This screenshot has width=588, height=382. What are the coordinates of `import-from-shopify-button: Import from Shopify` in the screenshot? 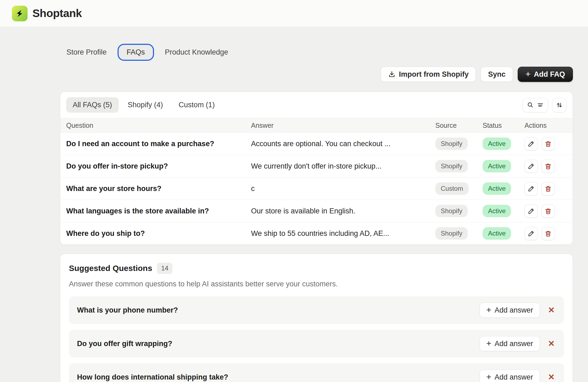 It's located at (428, 74).